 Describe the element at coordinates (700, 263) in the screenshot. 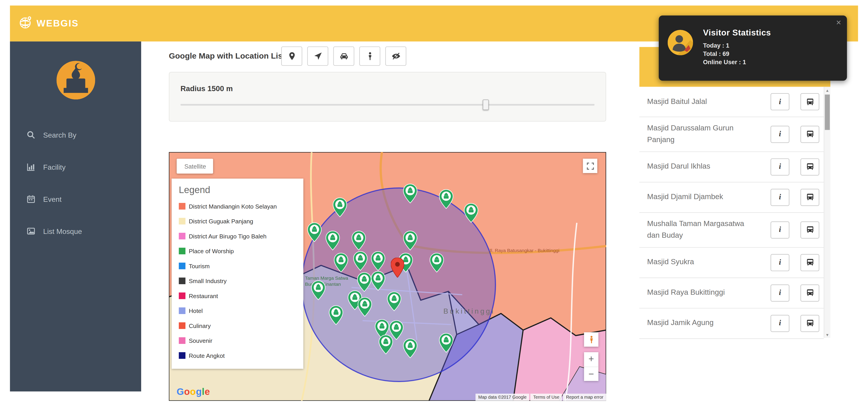

I see `mosque-name: Masjid Syukra` at that location.